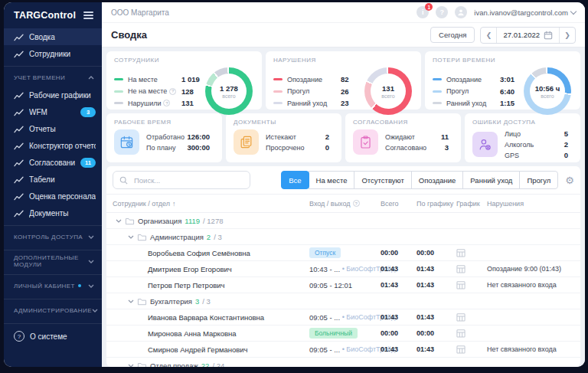 The height and width of the screenshot is (373, 588). Describe the element at coordinates (198, 147) in the screenshot. I see `info-stat-value: 300:00` at that location.